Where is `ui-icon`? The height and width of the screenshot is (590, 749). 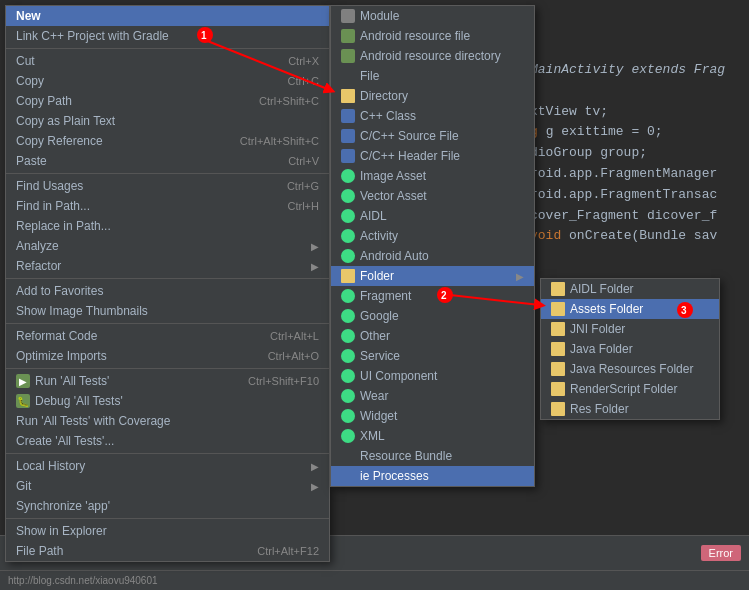
ui-icon is located at coordinates (348, 376).